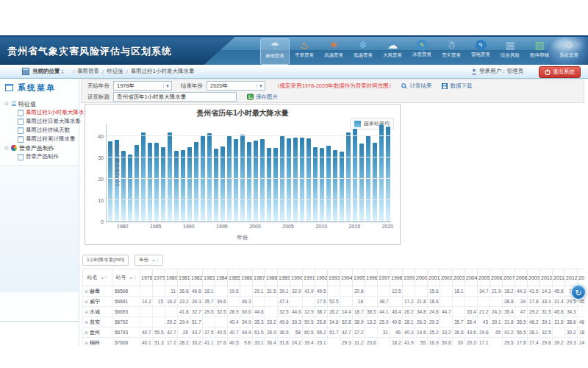 The height and width of the screenshot is (368, 588). What do you see at coordinates (159, 278) in the screenshot?
I see `column-header-year-1979: 1979` at bounding box center [159, 278].